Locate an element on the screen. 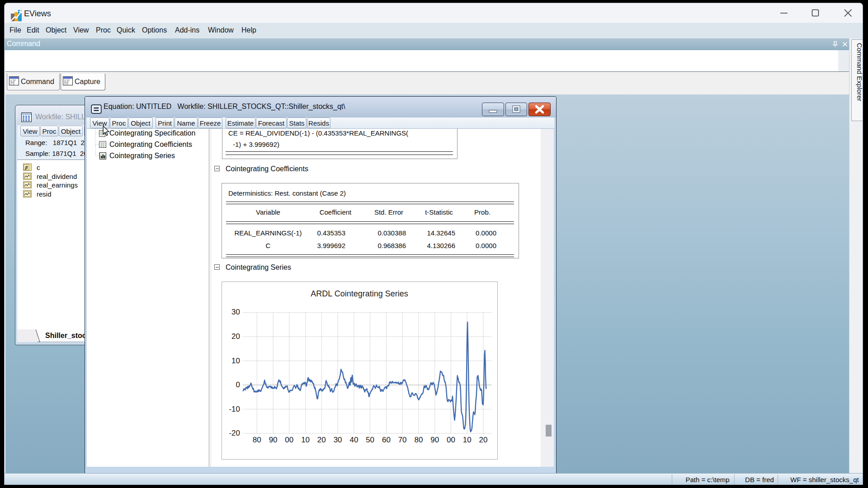 This screenshot has width=868, height=488. svg-text: 50 is located at coordinates (370, 440).